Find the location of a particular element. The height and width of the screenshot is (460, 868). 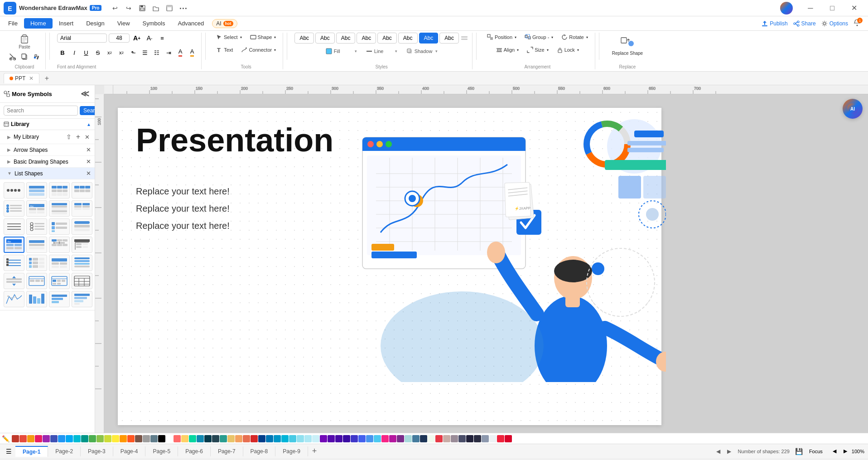

style-swatch-3: Abc is located at coordinates (346, 38).